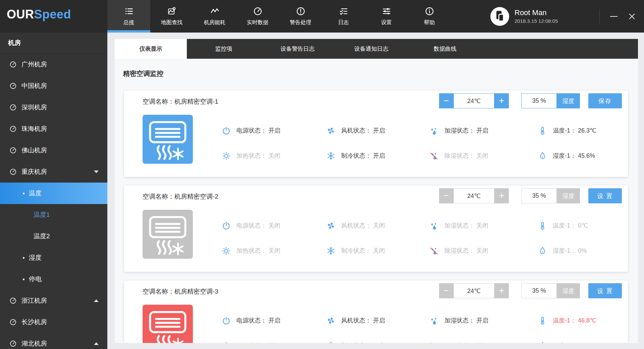  Describe the element at coordinates (258, 16) in the screenshot. I see `nav-item-realtime: 实时数据` at that location.